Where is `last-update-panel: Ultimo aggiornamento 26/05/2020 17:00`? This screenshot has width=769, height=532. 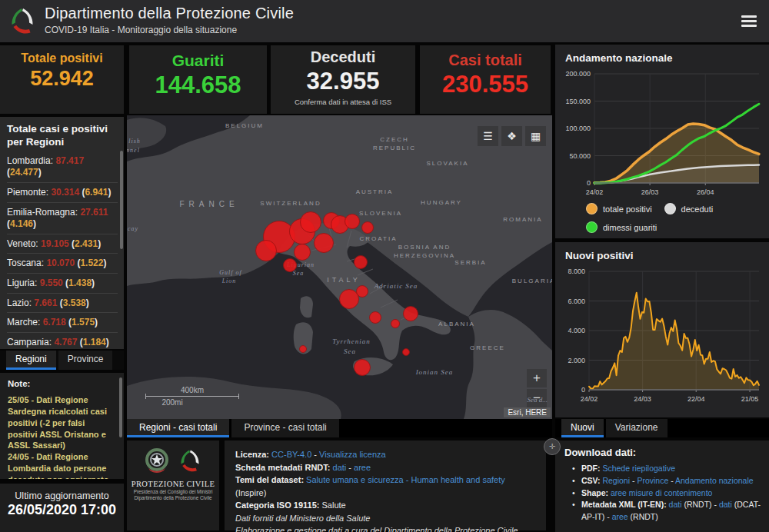 last-update-panel: Ultimo aggiornamento 26/05/2020 17:00 is located at coordinates (62, 507).